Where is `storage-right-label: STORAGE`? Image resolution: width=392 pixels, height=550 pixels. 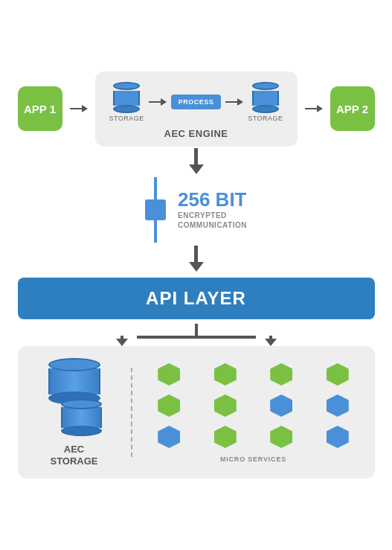 storage-right-label: STORAGE is located at coordinates (265, 118).